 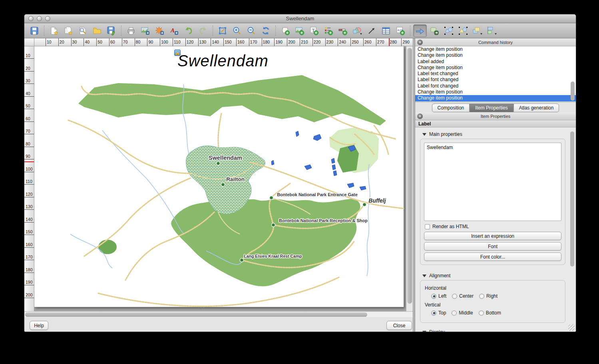 I want to click on radio-vertical-bottom: Bottom, so click(x=490, y=313).